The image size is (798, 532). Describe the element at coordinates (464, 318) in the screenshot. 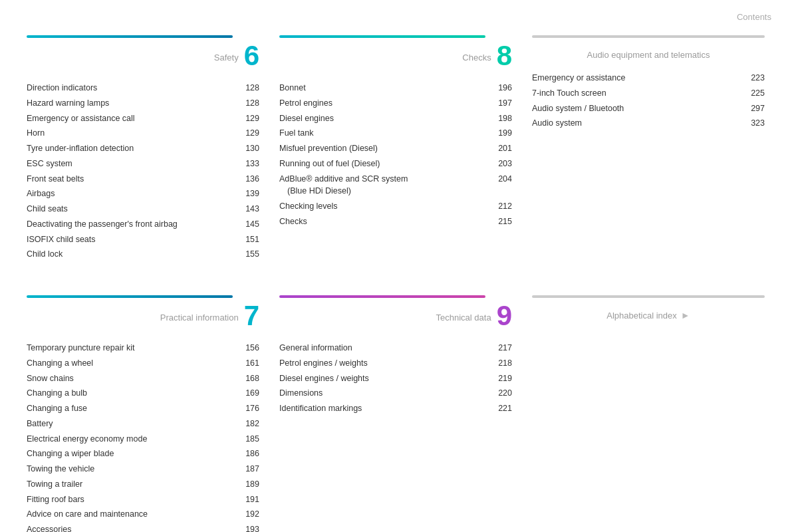

I see `section-technical-title: Technical data` at that location.